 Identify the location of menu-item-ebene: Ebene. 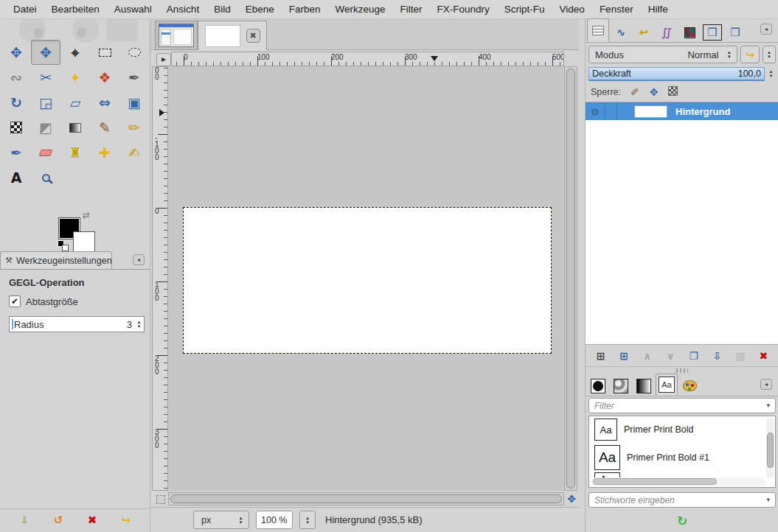
(260, 9).